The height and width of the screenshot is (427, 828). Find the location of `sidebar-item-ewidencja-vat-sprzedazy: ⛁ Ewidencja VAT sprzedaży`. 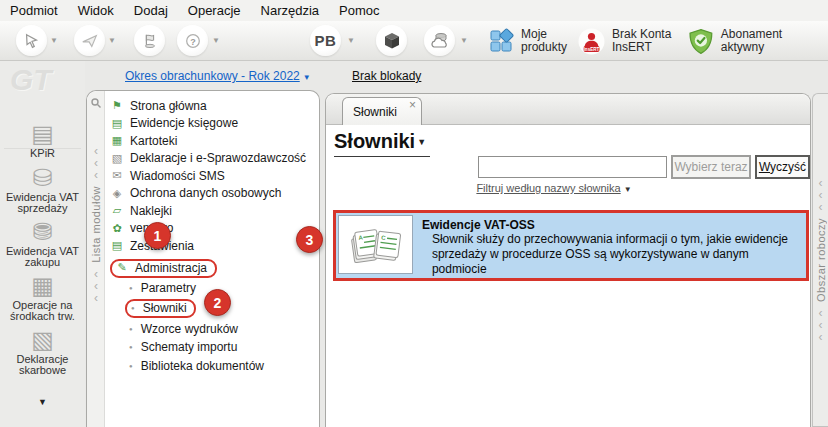

sidebar-item-ewidencja-vat-sprzedazy: ⛁ Ewidencja VAT sprzedaży is located at coordinates (42, 190).